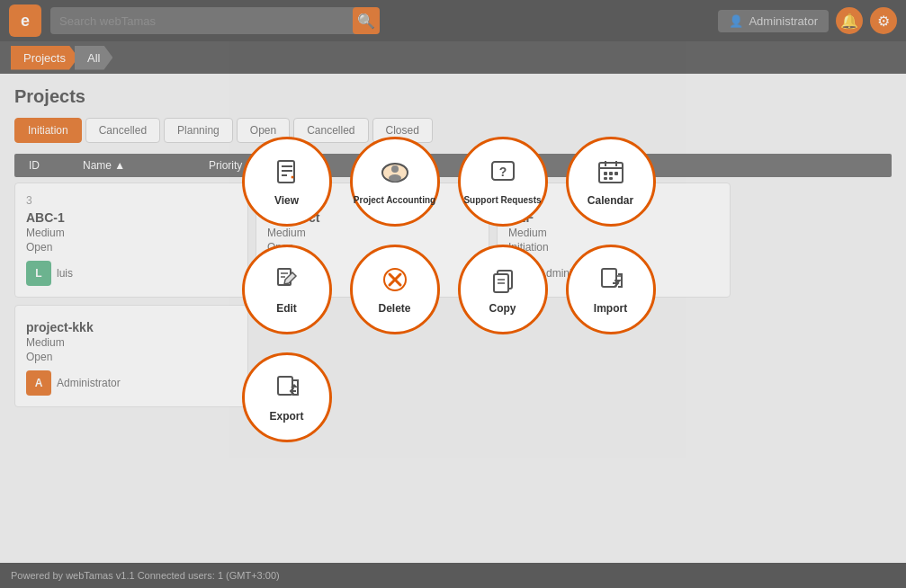 This screenshot has width=906, height=588. What do you see at coordinates (502, 200) in the screenshot?
I see `support-requests-label: Support Requests` at bounding box center [502, 200].